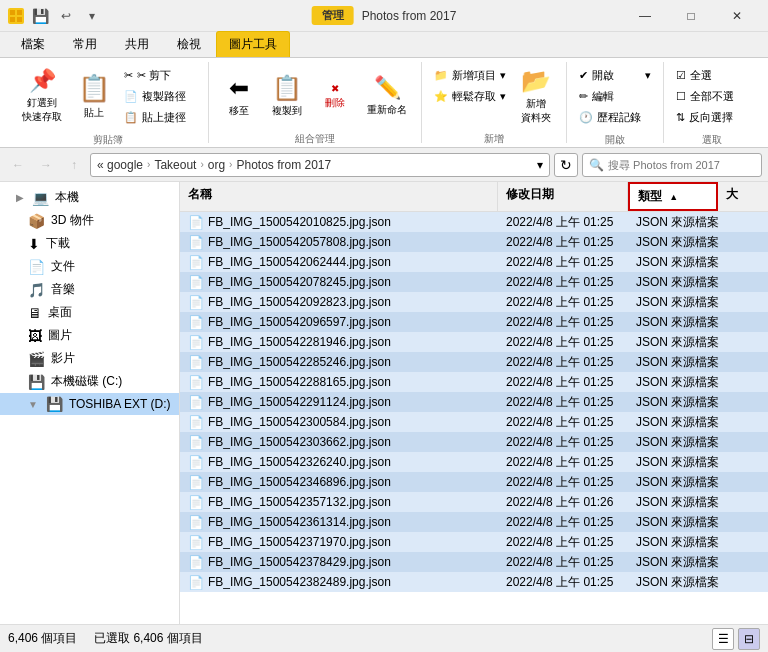 The height and width of the screenshot is (652, 768). Describe the element at coordinates (474, 362) in the screenshot. I see `table-row: 📄 FB_IMG_1500542285246.jpg.json 2022/4/8…` at that location.